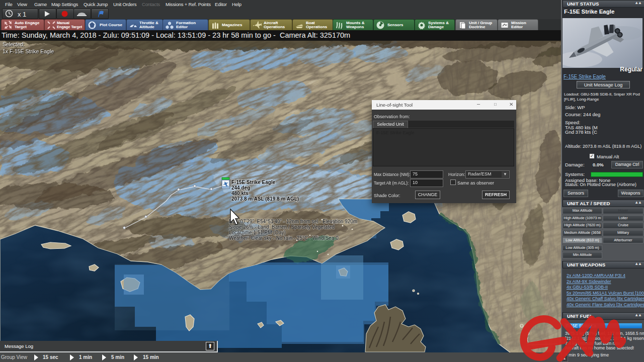 This screenshot has width=644, height=362. What do you see at coordinates (14, 44) in the screenshot?
I see `svg-text: Selected:` at bounding box center [14, 44].